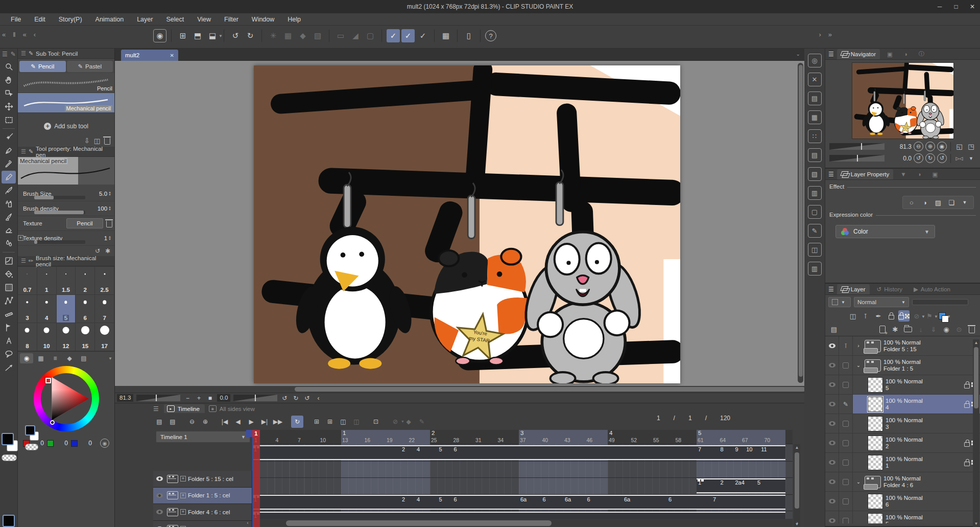 This screenshot has width=980, height=527. What do you see at coordinates (418, 499) in the screenshot?
I see `cel-number: 4` at bounding box center [418, 499].